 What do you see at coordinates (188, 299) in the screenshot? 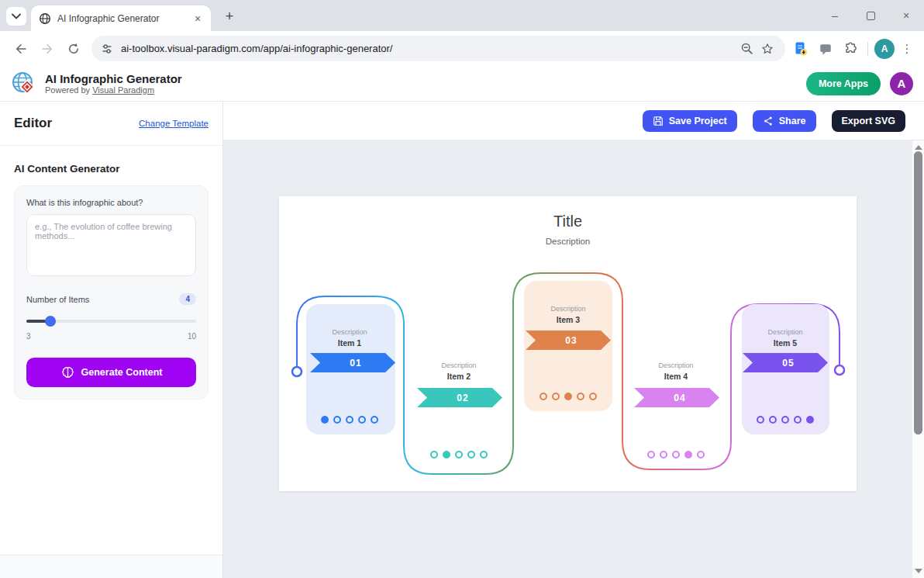
I see `number-of-items-value-badge: 4` at bounding box center [188, 299].